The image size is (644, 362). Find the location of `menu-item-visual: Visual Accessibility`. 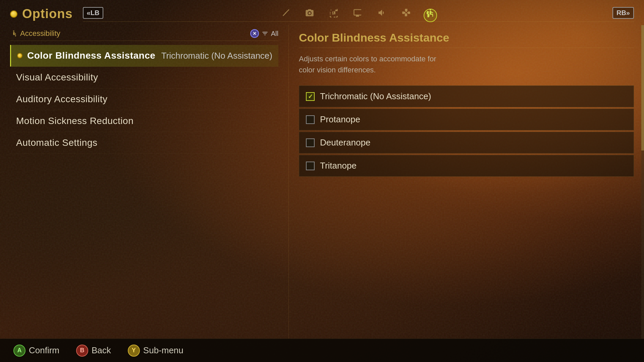

menu-item-visual: Visual Accessibility is located at coordinates (144, 78).